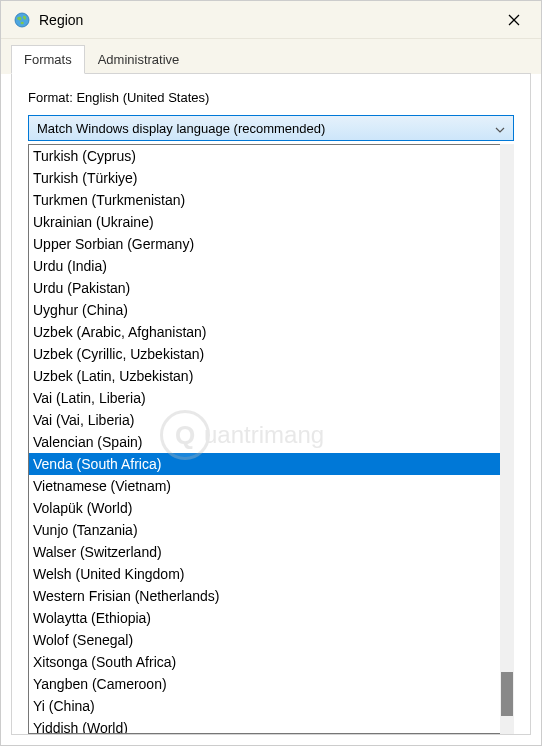  Describe the element at coordinates (139, 60) in the screenshot. I see `tab-administrative: Administrative` at that location.